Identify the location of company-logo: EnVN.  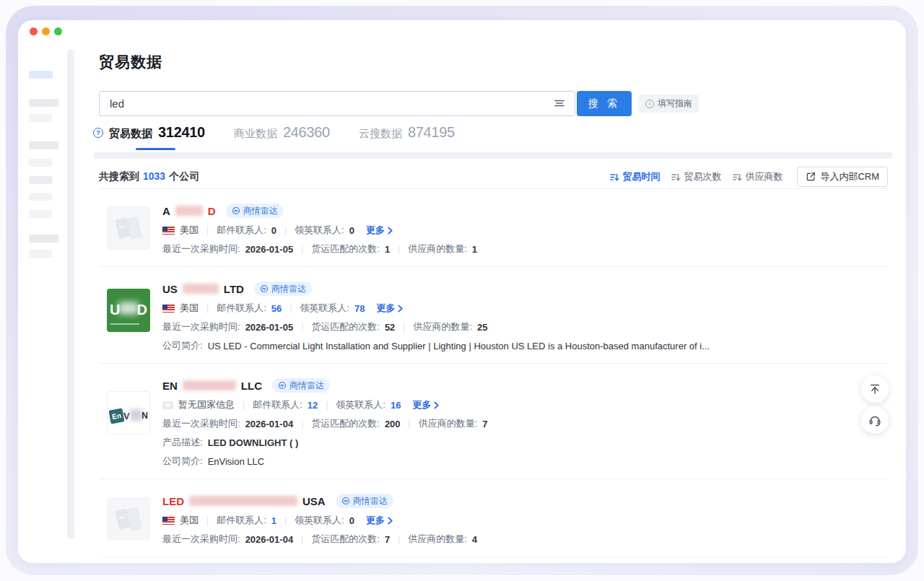
(128, 413).